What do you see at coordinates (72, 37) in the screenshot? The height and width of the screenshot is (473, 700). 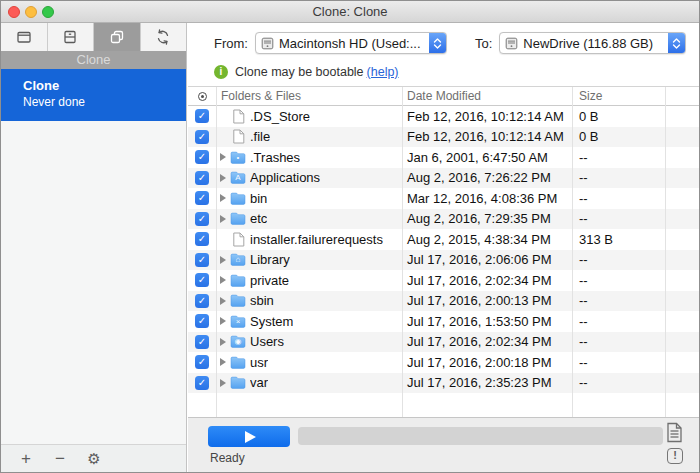 I see `toolbar-tab-restore` at bounding box center [72, 37].